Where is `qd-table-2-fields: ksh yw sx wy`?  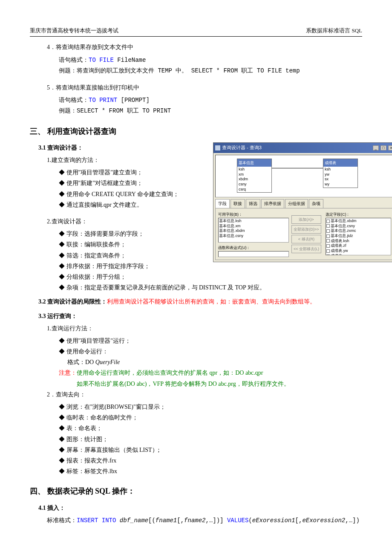
qd-table-2-fields: ksh yw sx wy is located at coordinates (340, 177).